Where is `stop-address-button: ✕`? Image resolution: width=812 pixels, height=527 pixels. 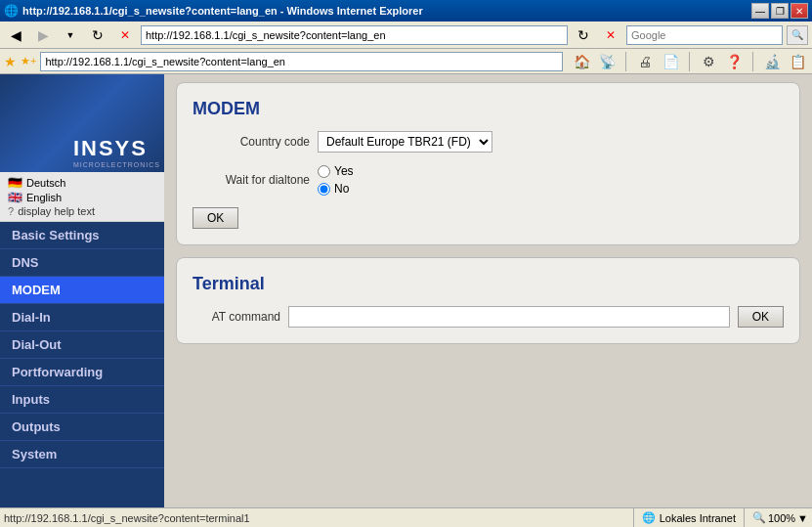
stop-address-button: ✕ is located at coordinates (611, 35).